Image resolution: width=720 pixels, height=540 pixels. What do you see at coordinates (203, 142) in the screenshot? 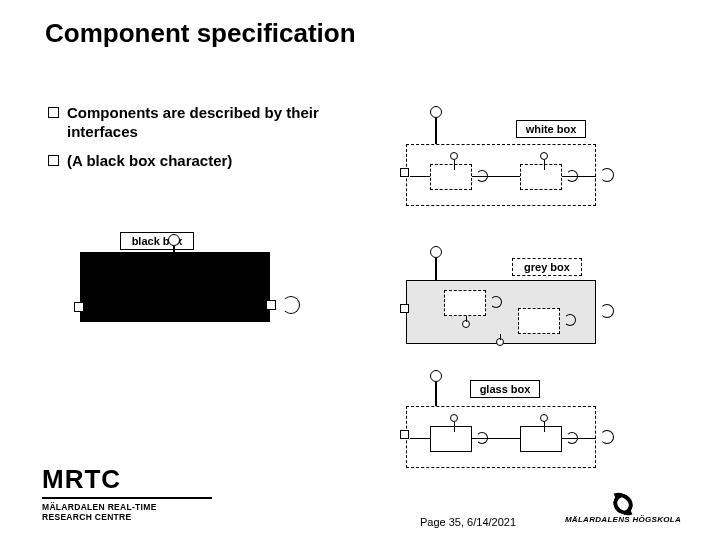
I see `bullet-list: Components are described by their interf…` at bounding box center [203, 142].